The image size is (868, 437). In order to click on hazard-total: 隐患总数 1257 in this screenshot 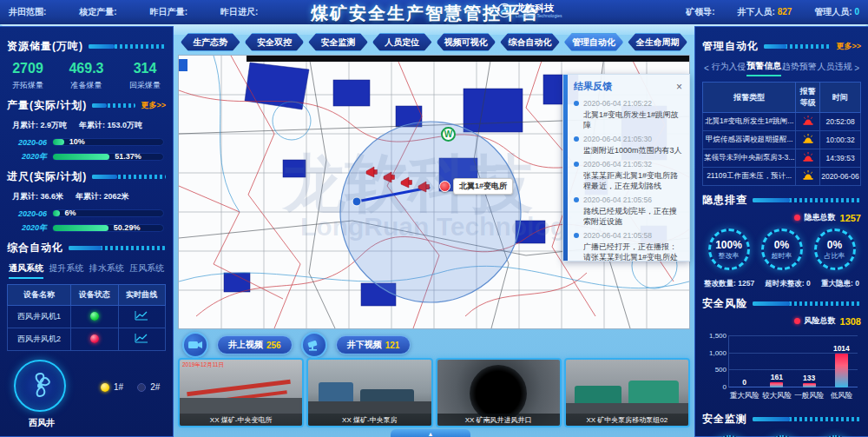, I will do `click(781, 217)`.